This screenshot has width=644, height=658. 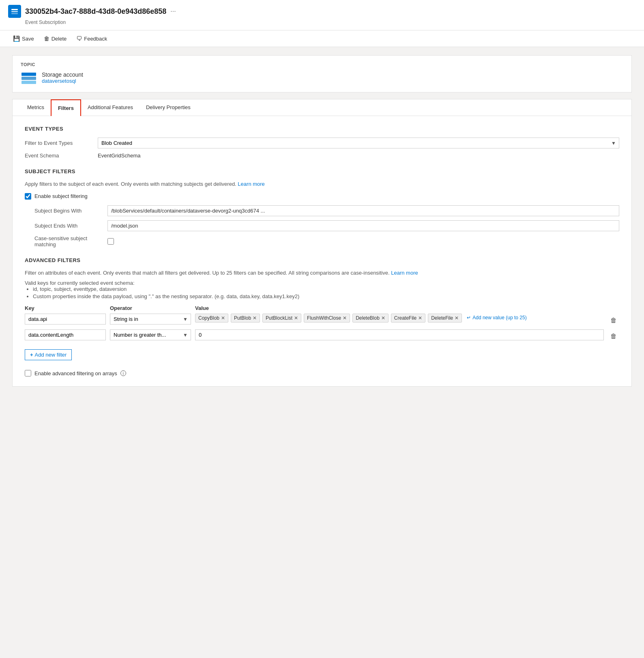 What do you see at coordinates (322, 308) in the screenshot?
I see `filter-table-header: Key Operator Value` at bounding box center [322, 308].